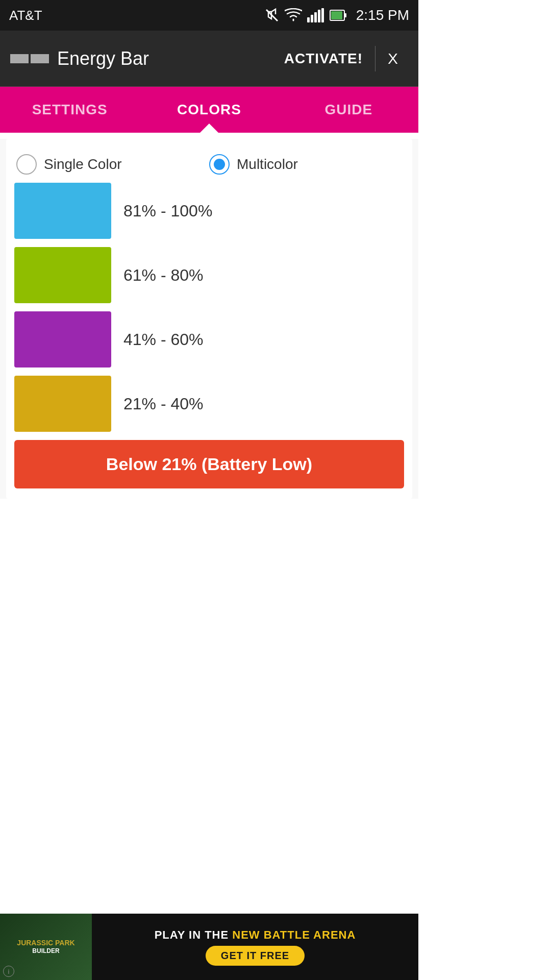 This screenshot has width=551, height=980. What do you see at coordinates (163, 340) in the screenshot?
I see `color-range-2: 41% - 60%` at bounding box center [163, 340].